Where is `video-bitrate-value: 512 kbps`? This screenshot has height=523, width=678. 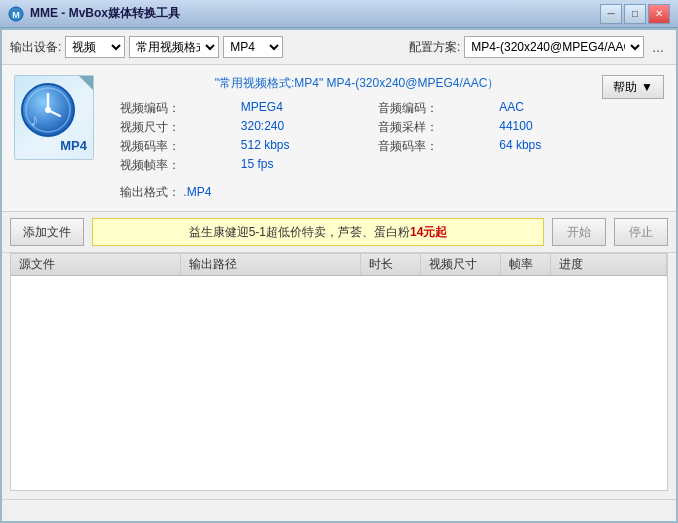 video-bitrate-value: 512 kbps is located at coordinates (292, 146).